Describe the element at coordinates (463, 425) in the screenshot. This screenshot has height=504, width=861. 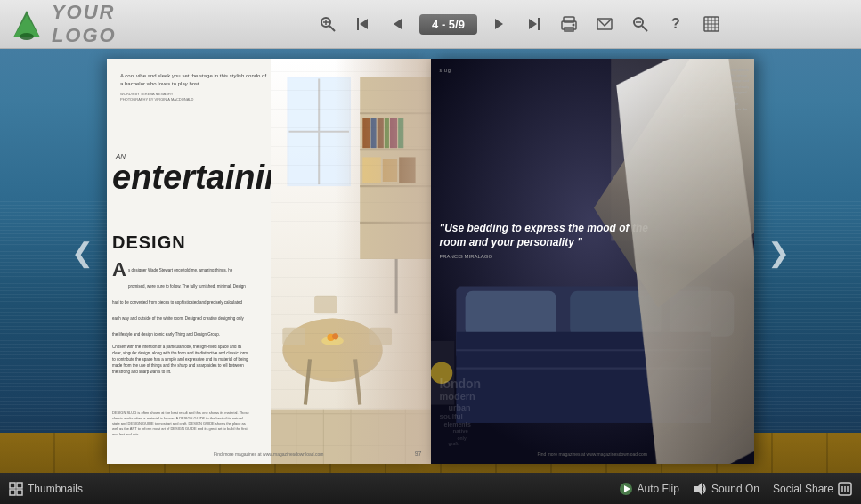
I see `word-elements: elements` at that location.